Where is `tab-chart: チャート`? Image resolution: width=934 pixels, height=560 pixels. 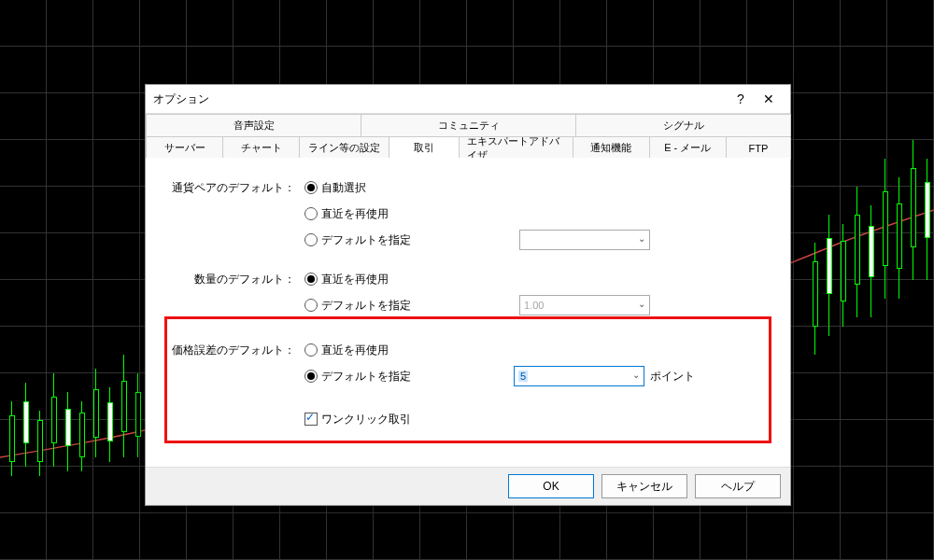 tab-chart: チャート is located at coordinates (262, 148).